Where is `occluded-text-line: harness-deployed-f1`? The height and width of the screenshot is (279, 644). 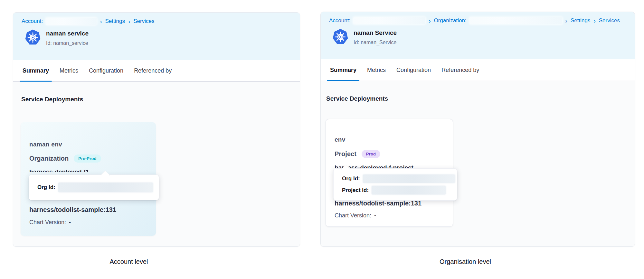 occluded-text-line: harness-deployed-f1 is located at coordinates (82, 170).